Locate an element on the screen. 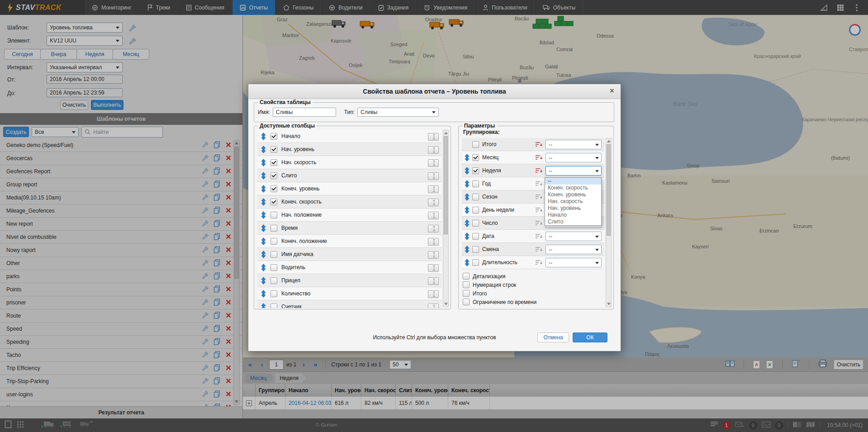 The height and width of the screenshot is (432, 868). dropdown-option: Начало is located at coordinates (573, 215).